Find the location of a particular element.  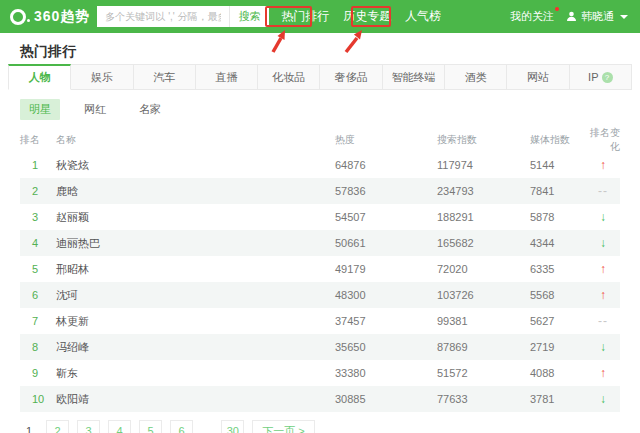

page-button-last: 30 is located at coordinates (232, 426).